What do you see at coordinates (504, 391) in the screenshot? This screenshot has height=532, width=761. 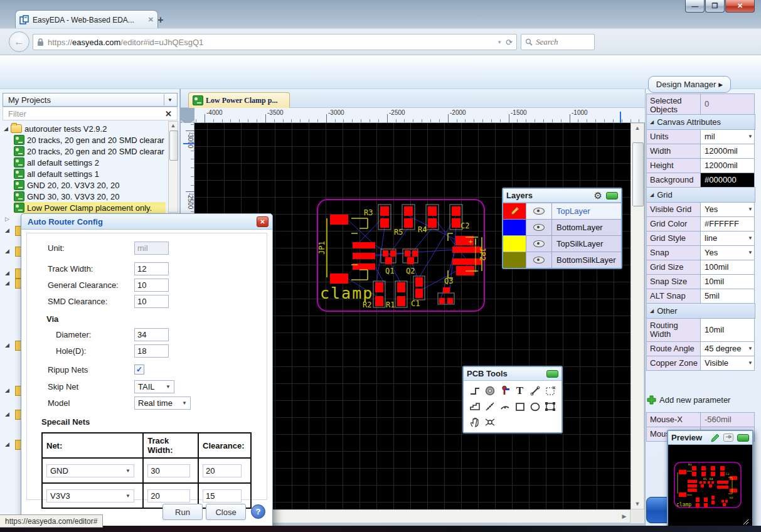 I see `via-tool-icon` at bounding box center [504, 391].